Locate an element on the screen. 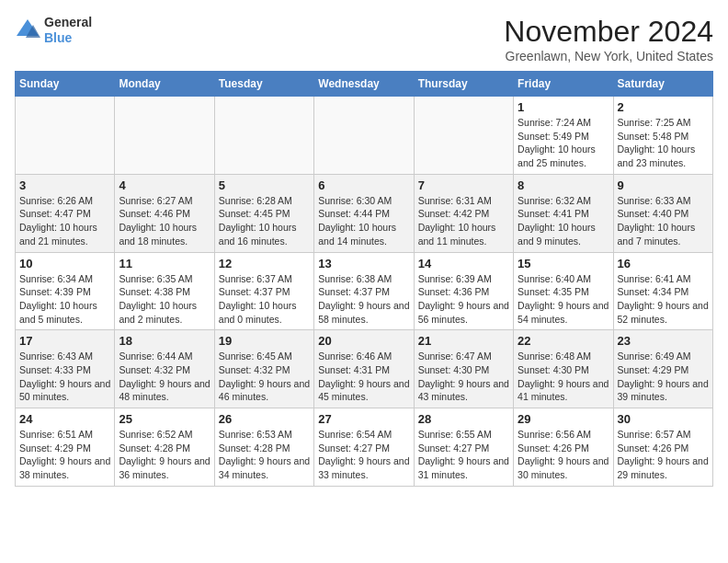 This screenshot has width=728, height=563. calendar-cell: 2Sunrise: 7:25 AM Sunset: 5:48 PM Daylig… is located at coordinates (663, 136).